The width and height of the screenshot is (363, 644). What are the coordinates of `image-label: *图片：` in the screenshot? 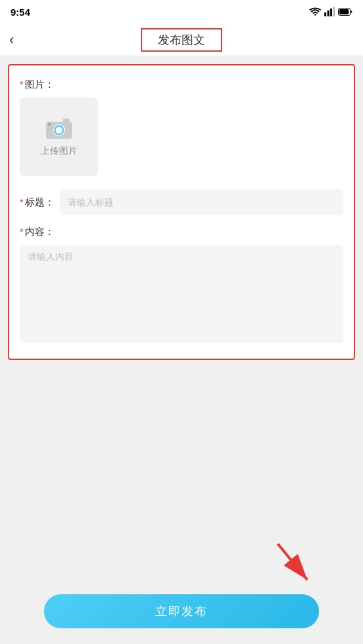 It's located at (182, 85).